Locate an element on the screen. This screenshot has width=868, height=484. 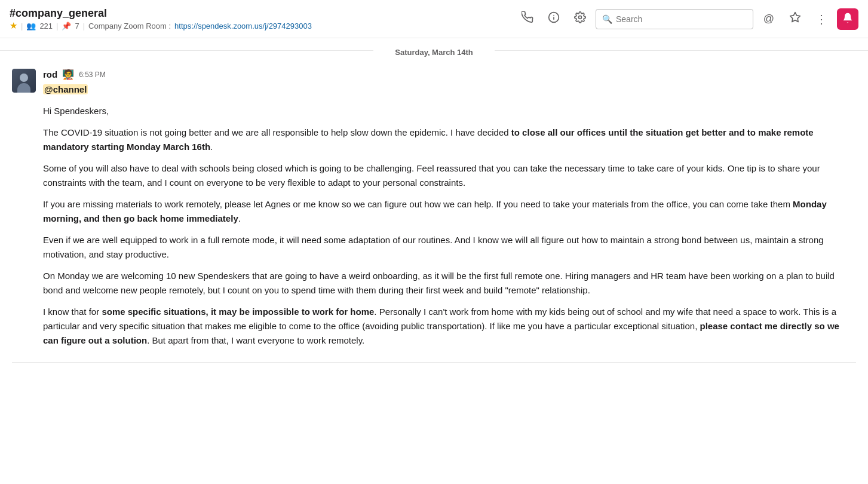
sender-name: rod is located at coordinates (50, 74).